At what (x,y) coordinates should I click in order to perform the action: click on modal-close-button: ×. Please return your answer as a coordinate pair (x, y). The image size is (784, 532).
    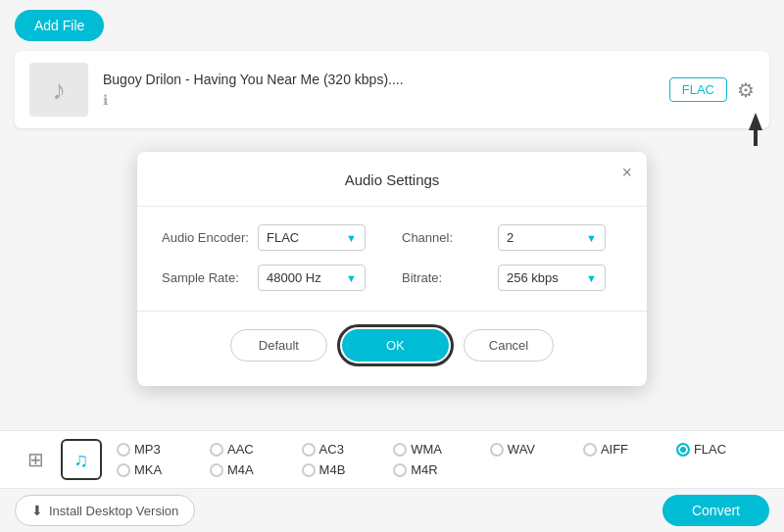
    Looking at the image, I should click on (627, 172).